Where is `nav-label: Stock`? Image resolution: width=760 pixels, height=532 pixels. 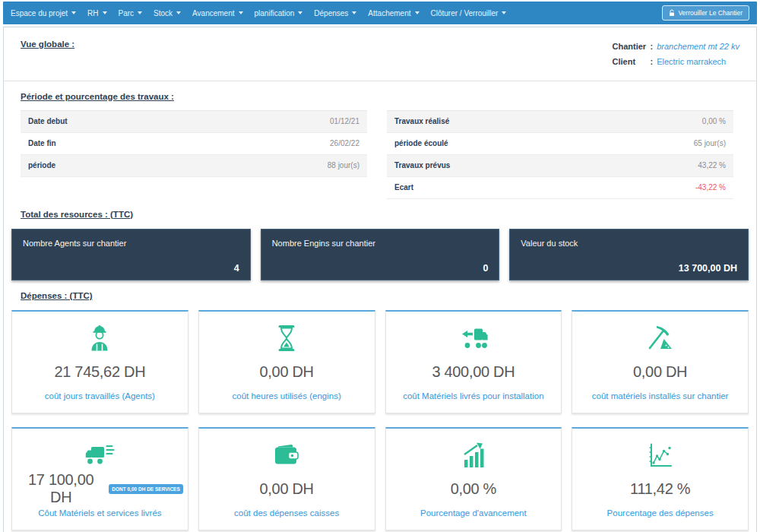
nav-label: Stock is located at coordinates (163, 14).